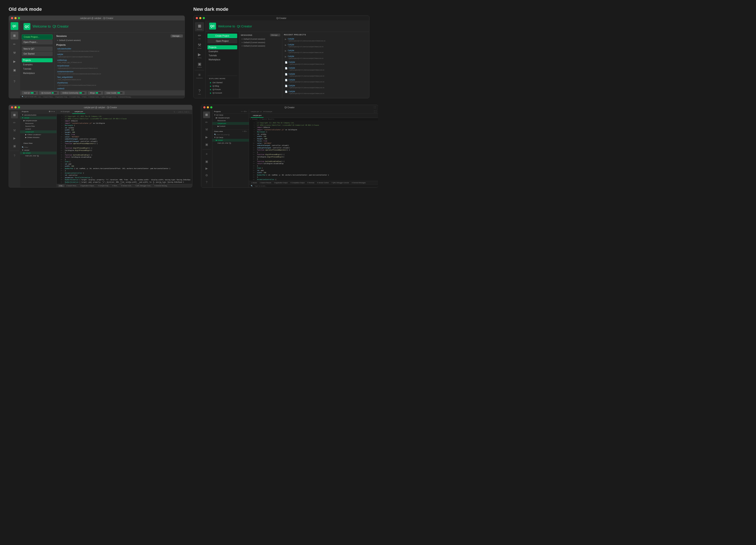 Image resolution: width=756 pixels, height=545 pixels. What do you see at coordinates (38, 115) in the screenshot?
I see `old-tree-calculatorbuilder: ▼ calculatorbuilder` at bounding box center [38, 115].